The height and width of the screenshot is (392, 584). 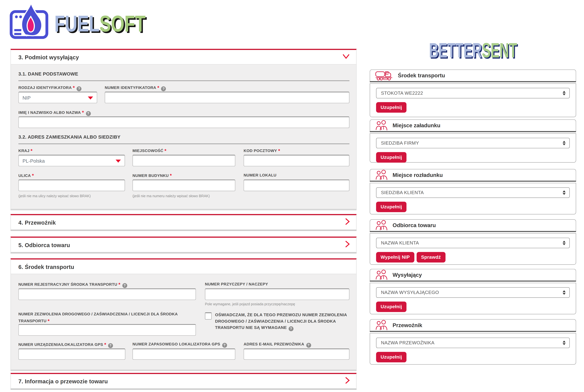 I want to click on section-7-header: 7. Informacja o przewozie towaru, so click(x=183, y=381).